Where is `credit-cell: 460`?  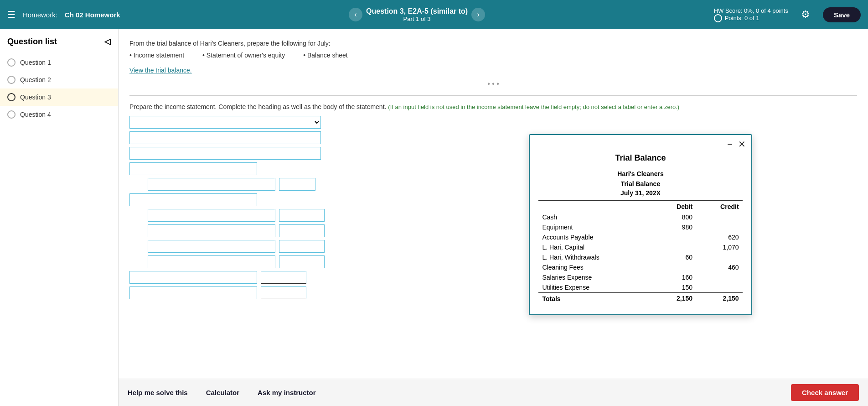 credit-cell: 460 is located at coordinates (719, 267).